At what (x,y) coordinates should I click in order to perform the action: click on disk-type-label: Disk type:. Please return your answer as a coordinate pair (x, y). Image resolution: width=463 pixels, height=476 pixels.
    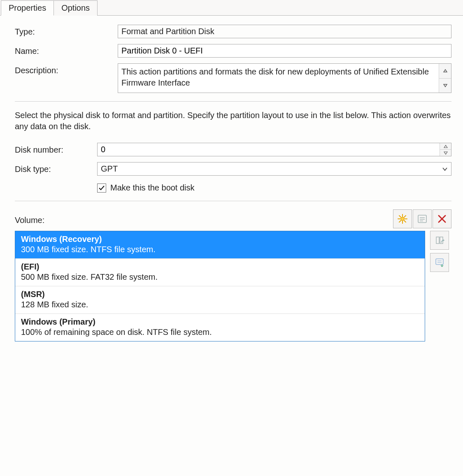
    Looking at the image, I should click on (56, 168).